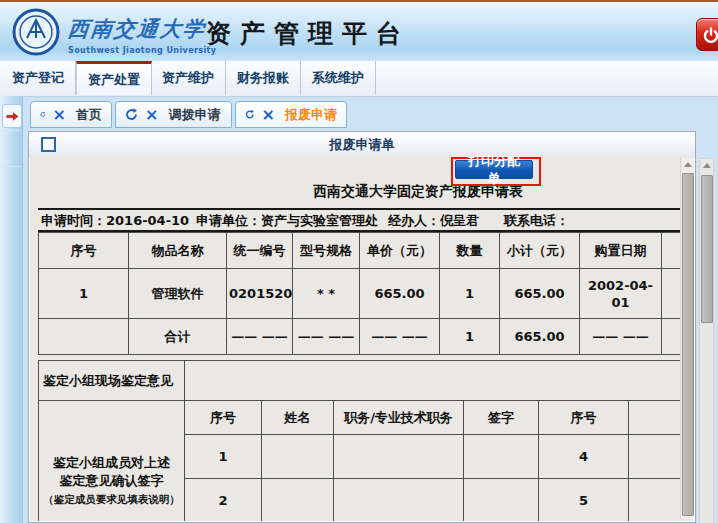 This screenshot has width=718, height=523. What do you see at coordinates (338, 78) in the screenshot?
I see `nav-item-system: 系统维护` at bounding box center [338, 78].